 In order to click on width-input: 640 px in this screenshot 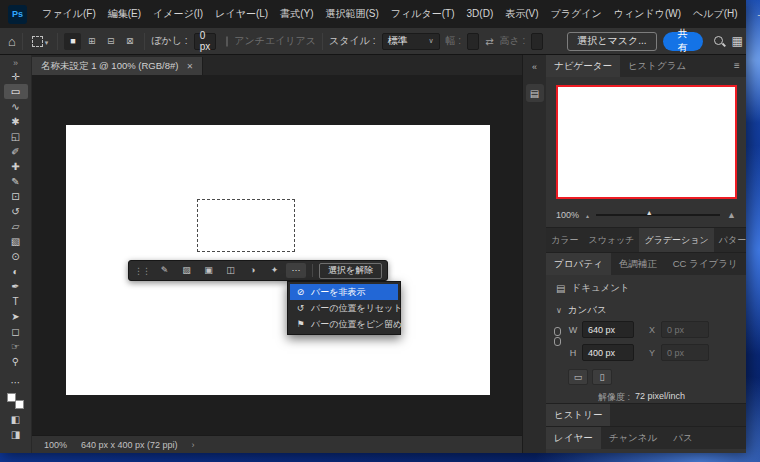, I will do `click(608, 330)`.